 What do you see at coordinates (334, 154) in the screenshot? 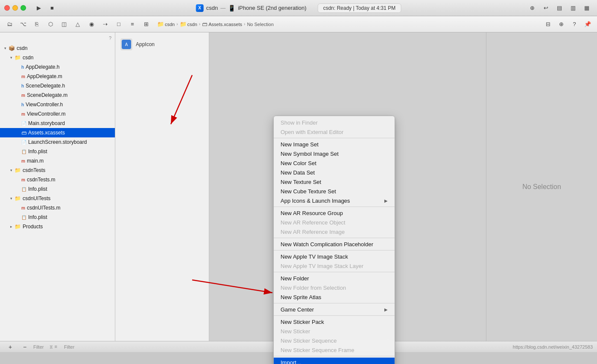
I see `menu-item-new-symbol-image-set: New Symbol Image Set` at bounding box center [334, 154].